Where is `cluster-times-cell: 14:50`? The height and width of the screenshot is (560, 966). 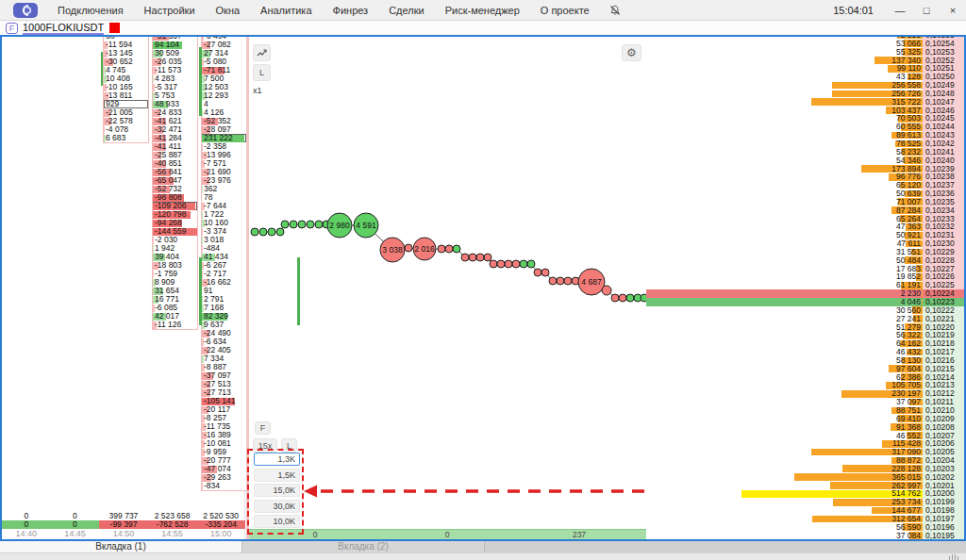
cluster-times-cell: 14:50 is located at coordinates (124, 534).